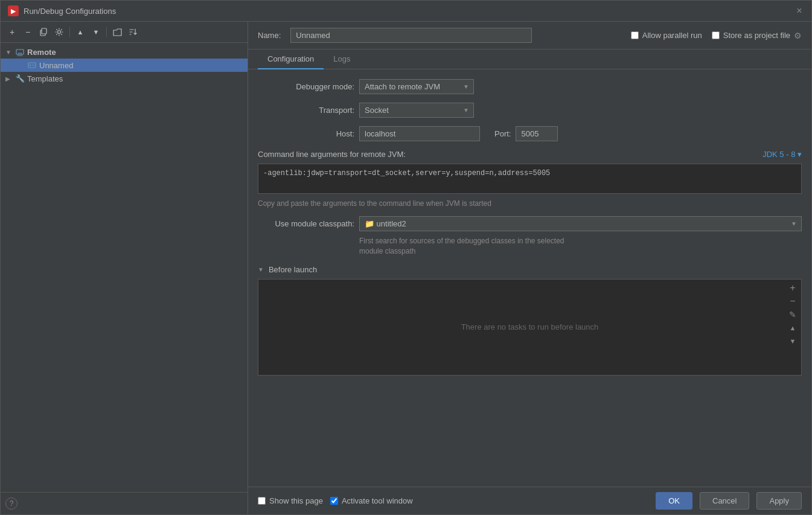 The height and width of the screenshot is (515, 812). I want to click on cmd-hint: Copy and paste the arguments to the comm…, so click(530, 203).